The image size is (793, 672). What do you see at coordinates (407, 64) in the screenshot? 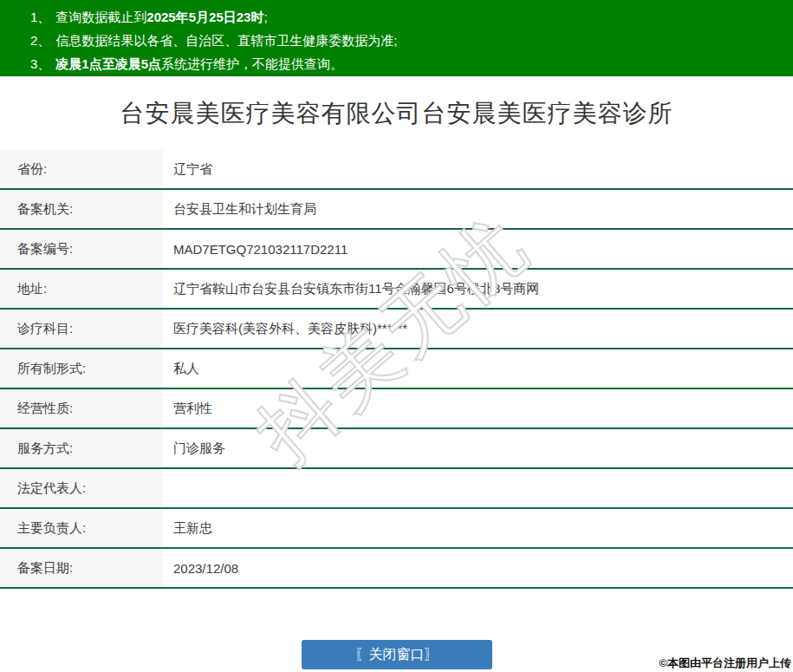
I see `notice-line-3: 3、凌晨1点至凌晨5点系统进行维护，不能提供查询。` at bounding box center [407, 64].